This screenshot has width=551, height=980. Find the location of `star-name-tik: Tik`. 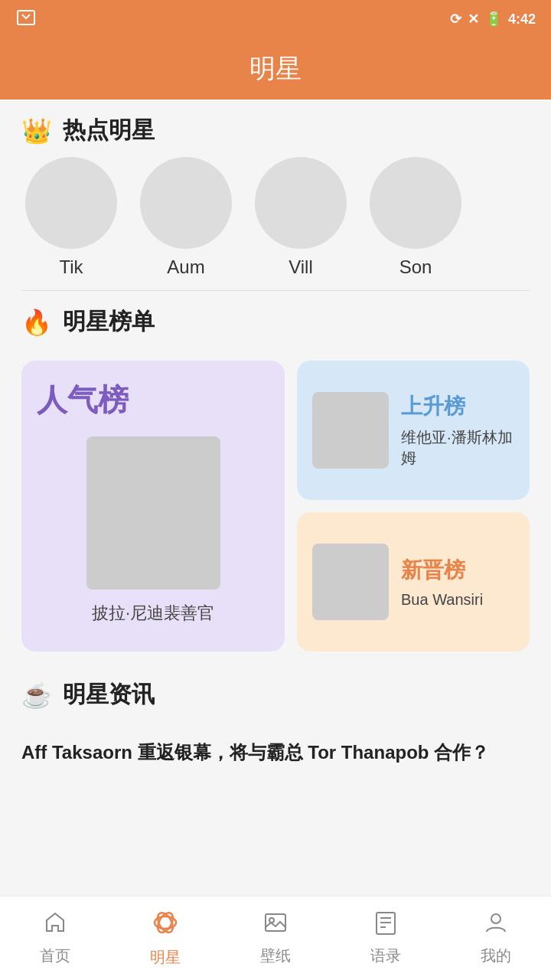

star-name-tik: Tik is located at coordinates (70, 267).